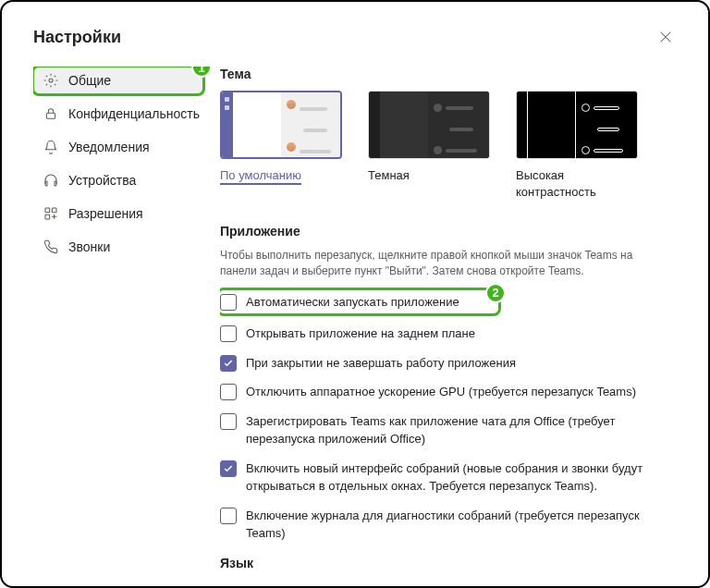 This screenshot has width=710, height=588. What do you see at coordinates (443, 431) in the screenshot?
I see `option-register-office-chat: Зарегистрировать Teams как приложение ча…` at bounding box center [443, 431].